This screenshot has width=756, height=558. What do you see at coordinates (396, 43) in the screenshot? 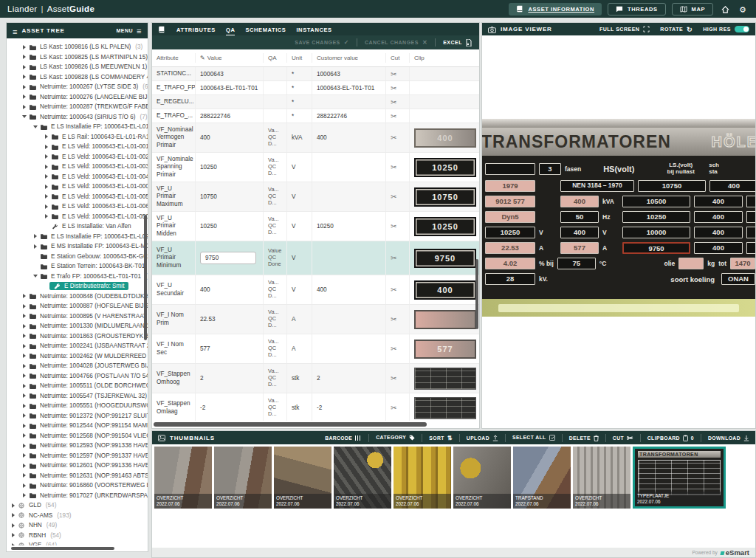
I see `cancel-changes-button: CANCEL CHANGES` at bounding box center [396, 43].